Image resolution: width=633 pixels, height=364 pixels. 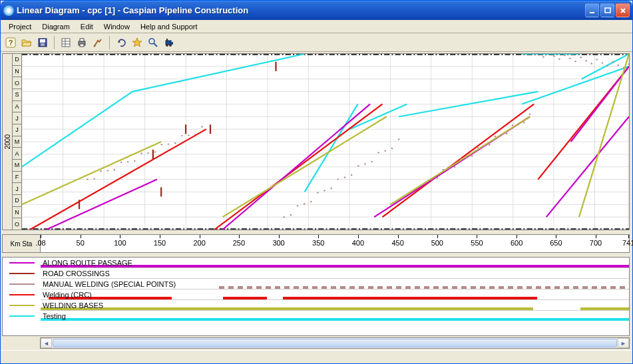 What do you see at coordinates (117, 27) in the screenshot?
I see `menu-window: Window` at bounding box center [117, 27].